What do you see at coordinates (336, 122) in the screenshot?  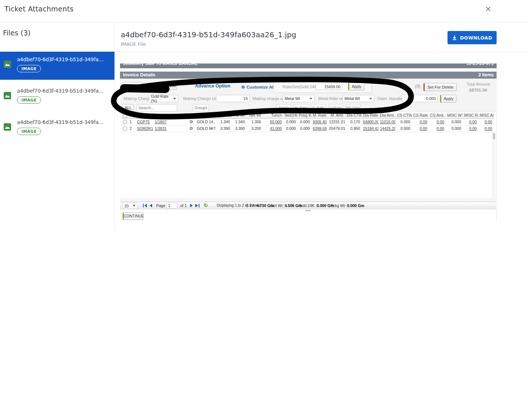 I see `cell-m-amt: 12231.21` at bounding box center [336, 122].